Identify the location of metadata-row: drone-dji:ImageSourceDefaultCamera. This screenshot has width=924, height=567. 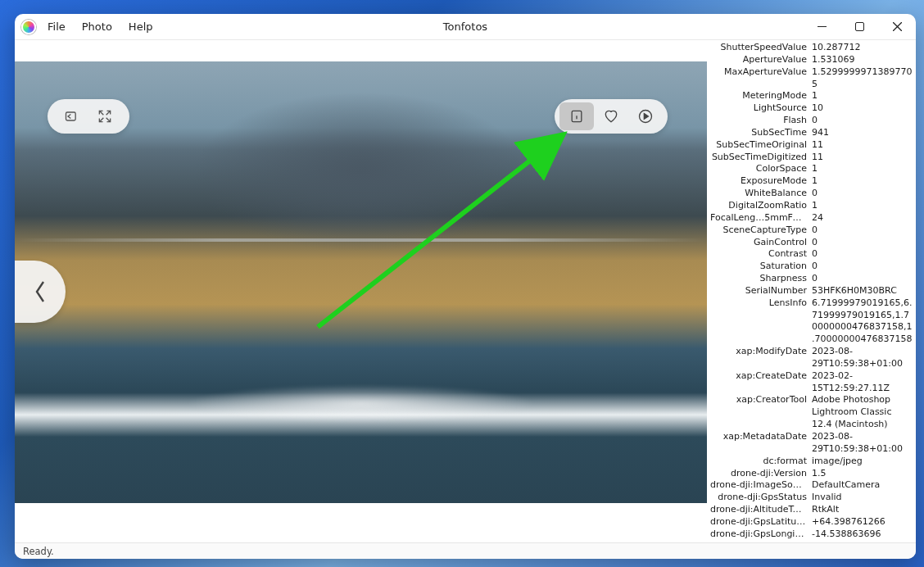
(811, 485).